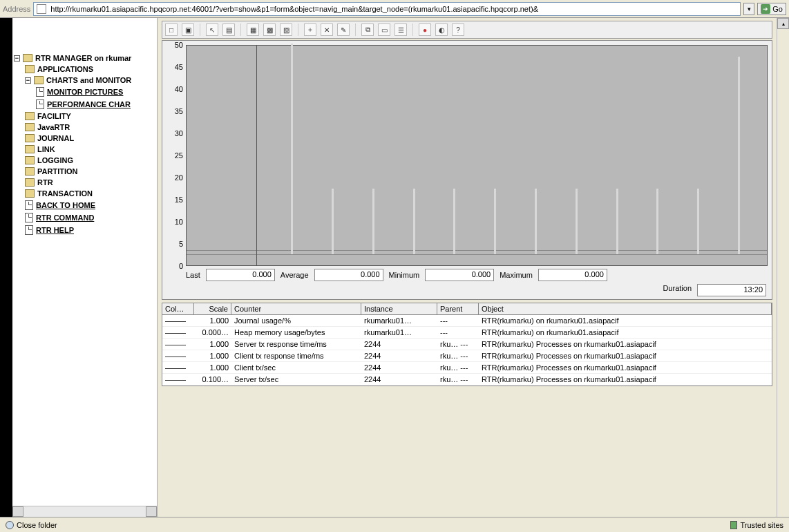 This screenshot has width=789, height=532. Describe the element at coordinates (84, 58) in the screenshot. I see `tree-root: − RTR MANAGER on rkumar` at that location.